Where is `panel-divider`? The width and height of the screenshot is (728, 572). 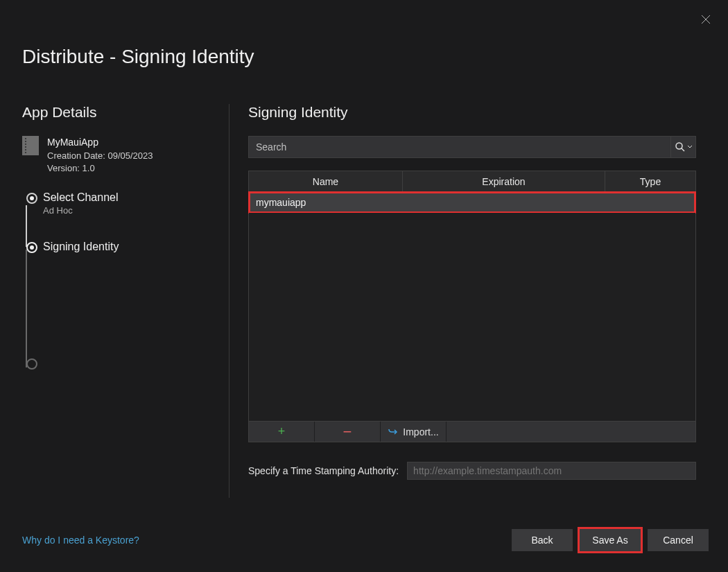
panel-divider is located at coordinates (229, 301).